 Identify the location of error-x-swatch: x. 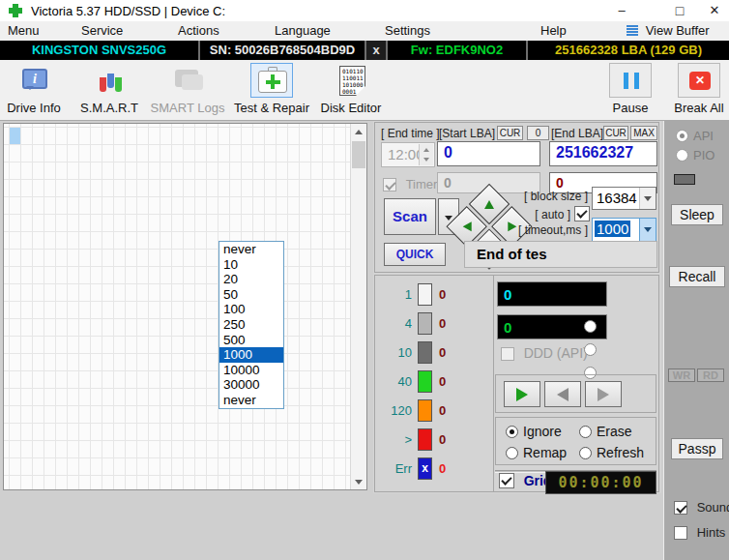
(425, 468).